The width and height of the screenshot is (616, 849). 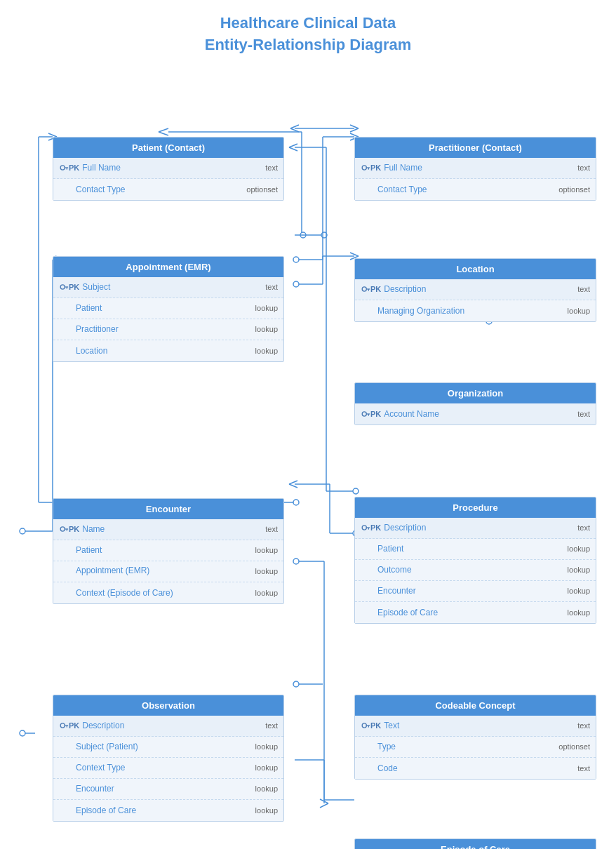 What do you see at coordinates (168, 593) in the screenshot?
I see `encounter-field-context: Context (Episode of Care) lookup` at bounding box center [168, 593].